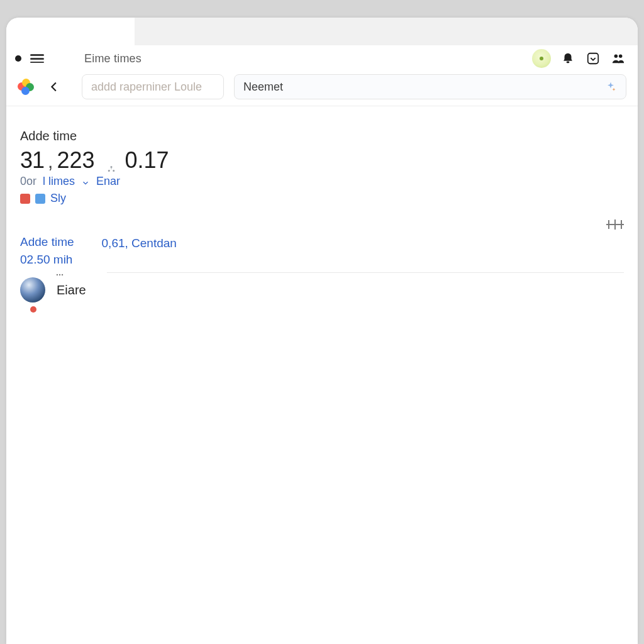 This screenshot has height=644, width=644. What do you see at coordinates (322, 199) in the screenshot?
I see `summary-chip-row: Sly` at bounding box center [322, 199].